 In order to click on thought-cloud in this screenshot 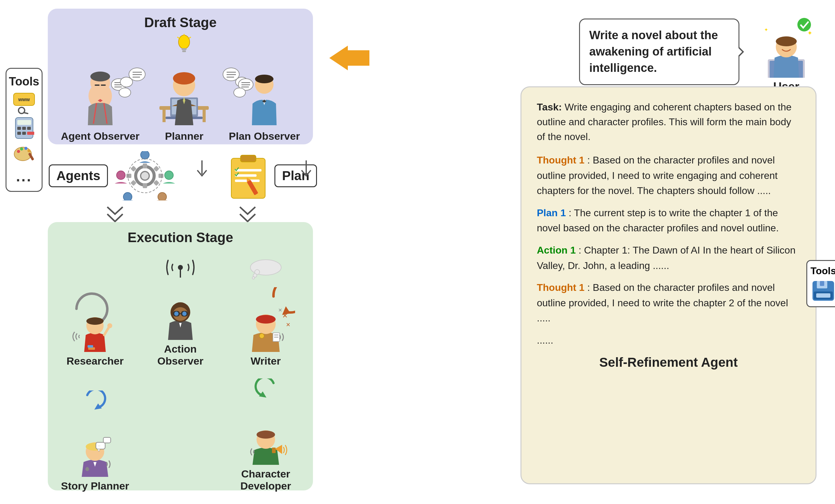, I will do `click(266, 270)`.